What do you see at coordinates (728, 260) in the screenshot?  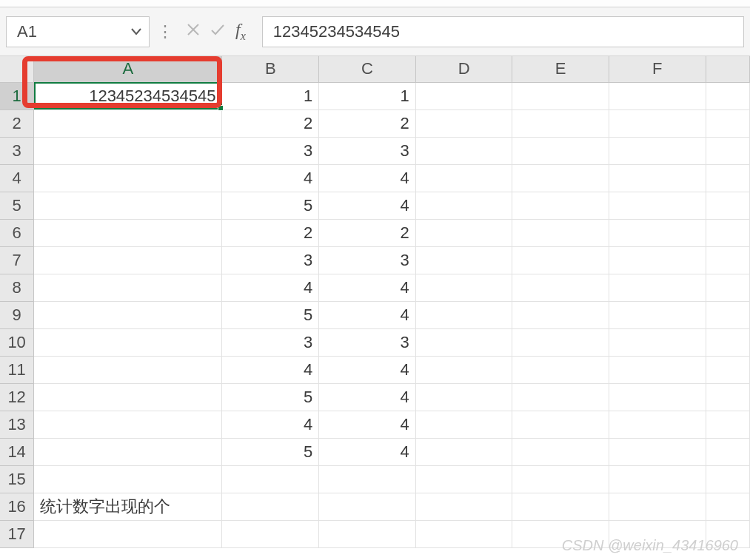 I see `cell-G7` at bounding box center [728, 260].